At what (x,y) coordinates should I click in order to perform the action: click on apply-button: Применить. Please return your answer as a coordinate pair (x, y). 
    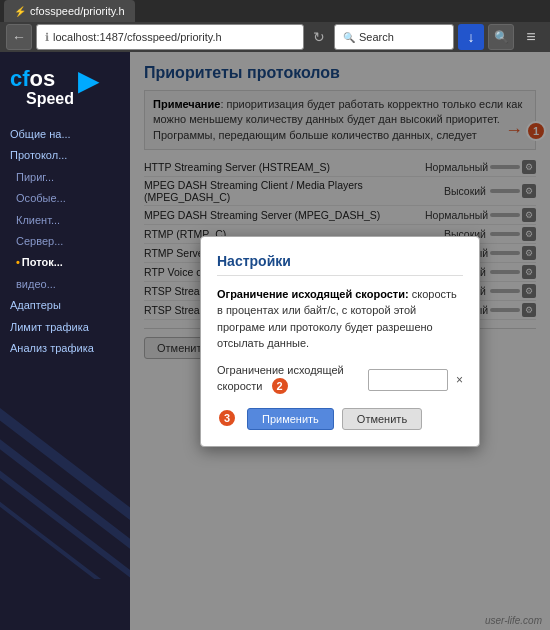
    Looking at the image, I should click on (290, 419).